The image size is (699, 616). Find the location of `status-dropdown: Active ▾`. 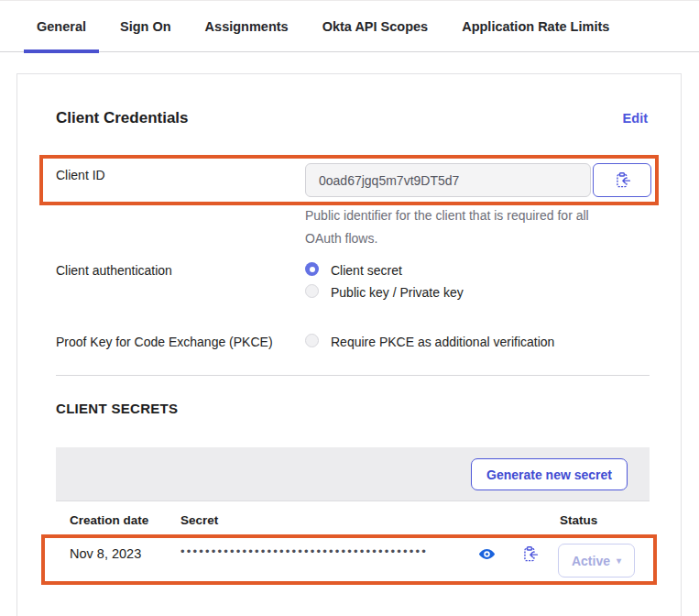

status-dropdown: Active ▾ is located at coordinates (596, 561).